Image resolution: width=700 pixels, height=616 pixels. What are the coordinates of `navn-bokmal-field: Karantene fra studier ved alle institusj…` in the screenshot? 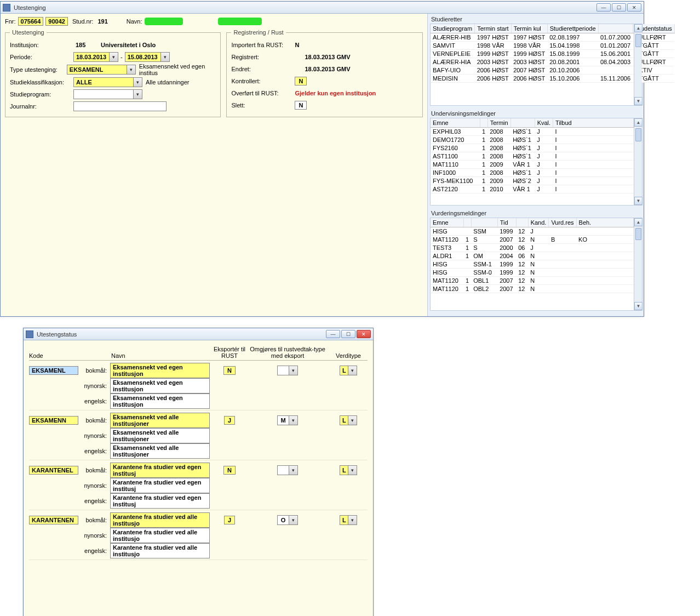 It's located at (160, 520).